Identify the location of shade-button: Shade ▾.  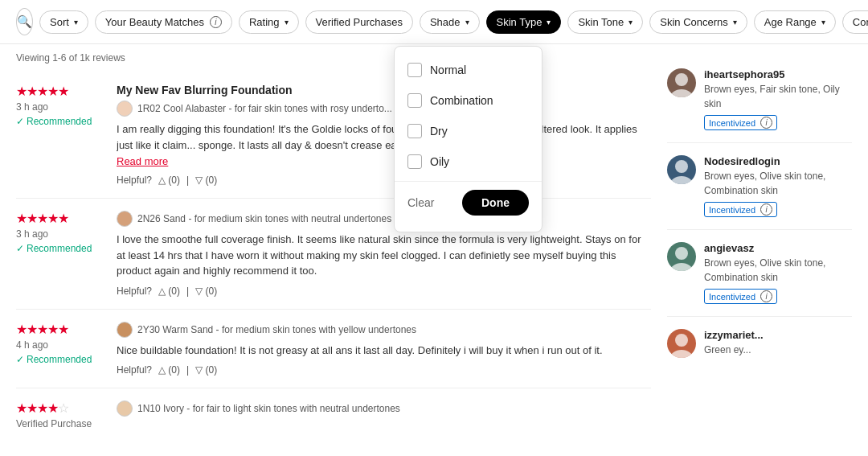
(450, 23).